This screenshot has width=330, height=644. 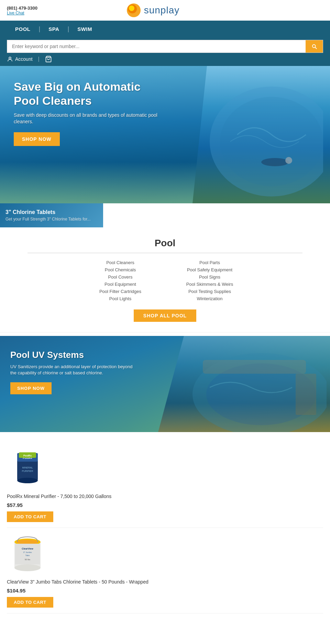 I want to click on hero-cta-button: SHOP NOW, so click(x=37, y=139).